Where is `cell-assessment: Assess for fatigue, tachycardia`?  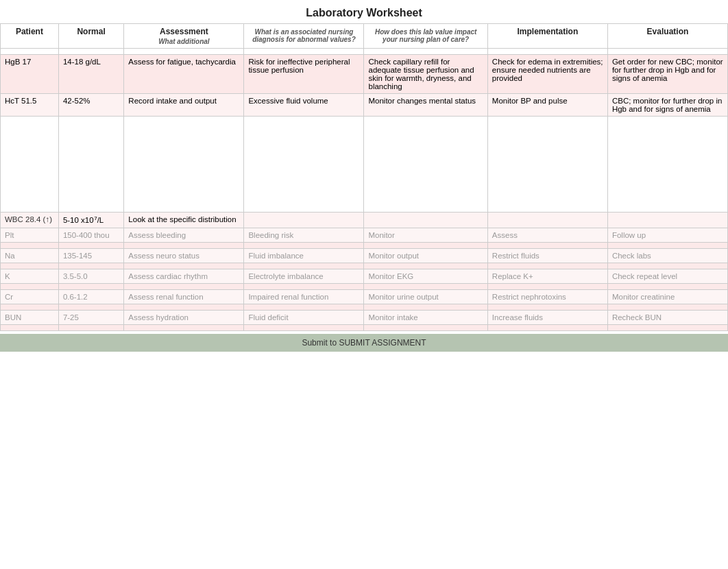 cell-assessment: Assess for fatigue, tachycardia is located at coordinates (184, 74).